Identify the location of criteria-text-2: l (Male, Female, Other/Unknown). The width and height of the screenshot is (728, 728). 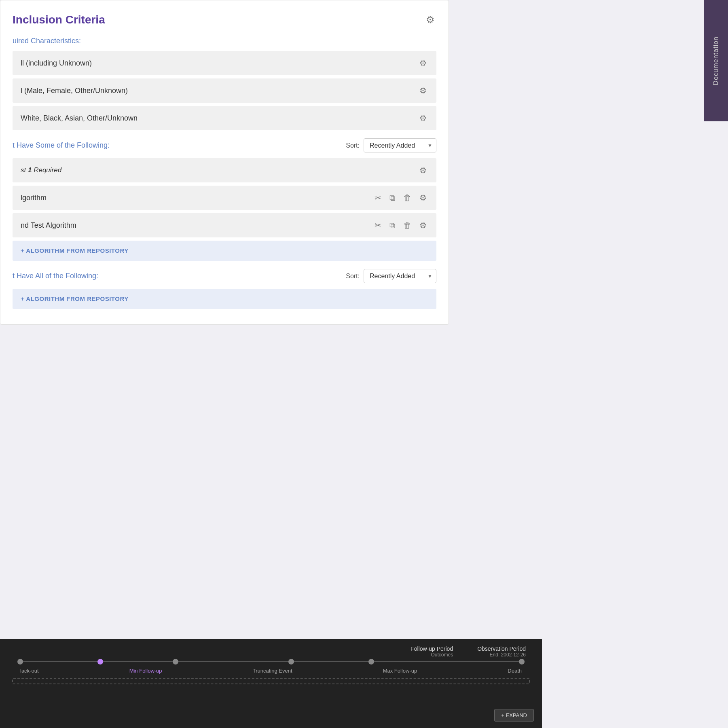
(74, 91).